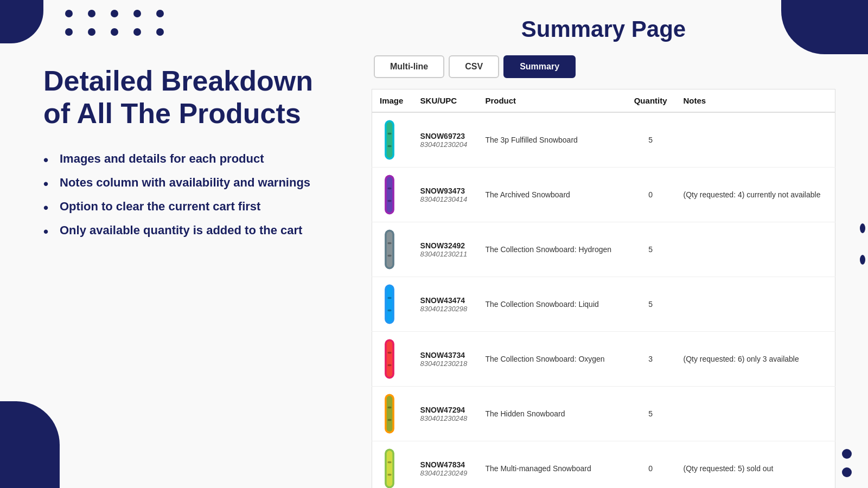 The image size is (868, 488). What do you see at coordinates (445, 195) in the screenshot?
I see `cell-sku-1: SNOW93473 830401230414` at bounding box center [445, 195].